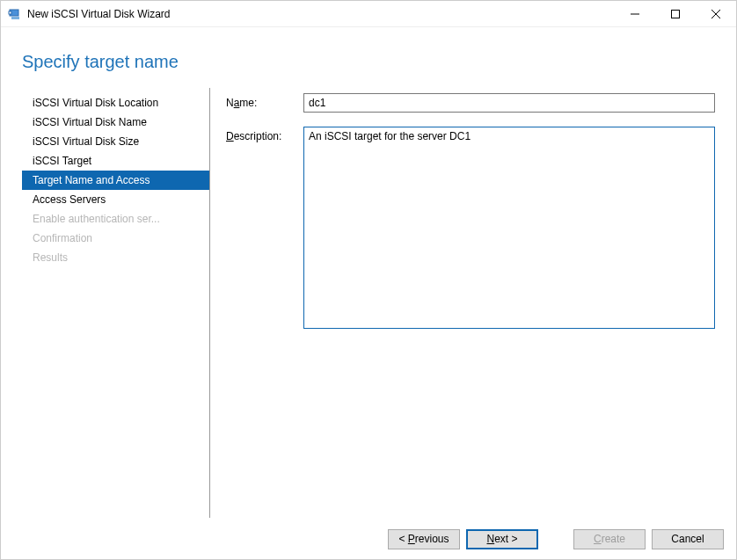  What do you see at coordinates (265, 101) in the screenshot?
I see `name-label: Name:` at bounding box center [265, 101].